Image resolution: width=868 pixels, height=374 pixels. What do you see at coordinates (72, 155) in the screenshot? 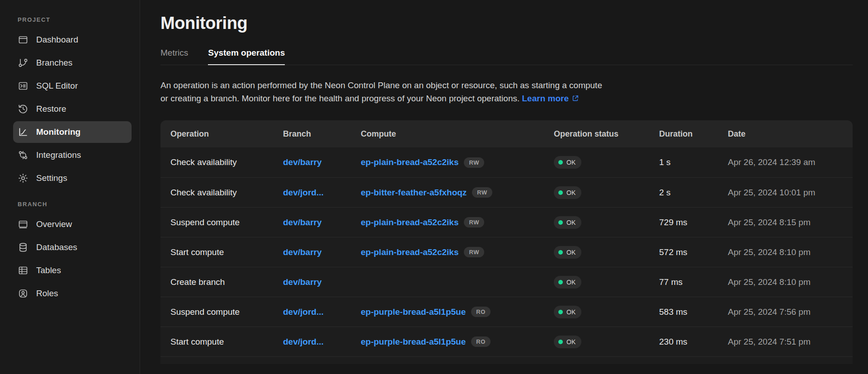
I see `sidebar-item-integrations: Integrations` at bounding box center [72, 155].